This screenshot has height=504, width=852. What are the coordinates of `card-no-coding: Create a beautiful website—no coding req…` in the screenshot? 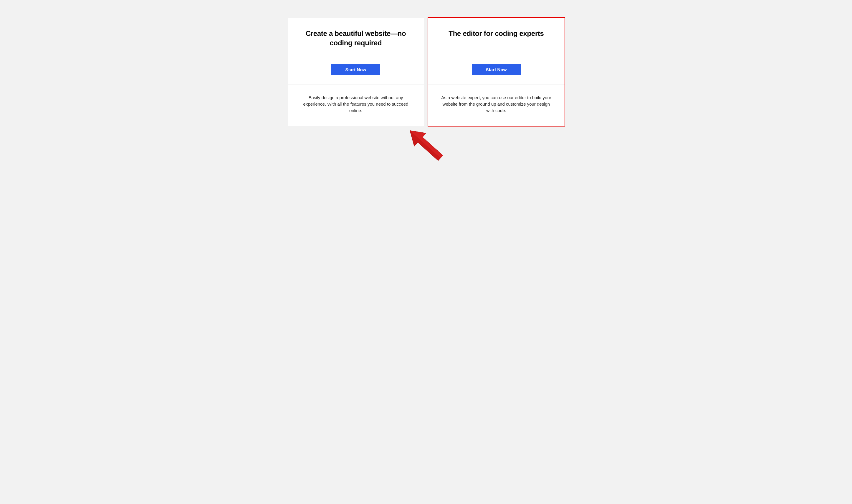 It's located at (356, 72).